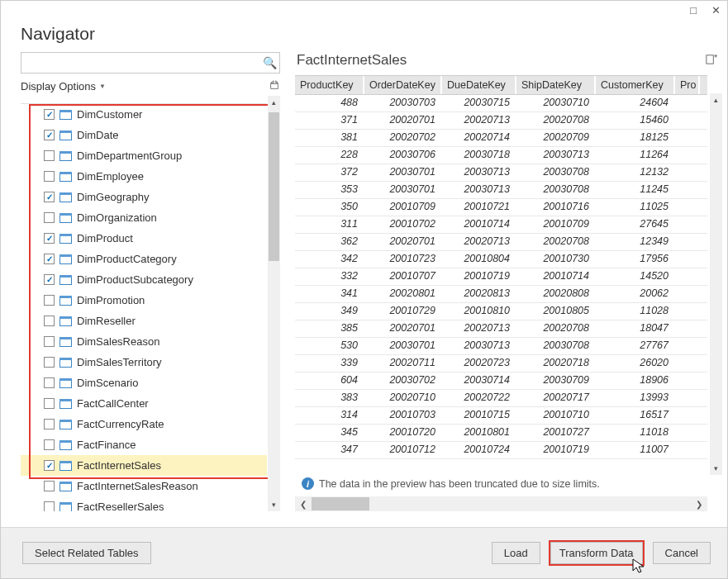 This screenshot has width=728, height=579. Describe the element at coordinates (479, 450) in the screenshot. I see `table-cell: 20010724` at that location.